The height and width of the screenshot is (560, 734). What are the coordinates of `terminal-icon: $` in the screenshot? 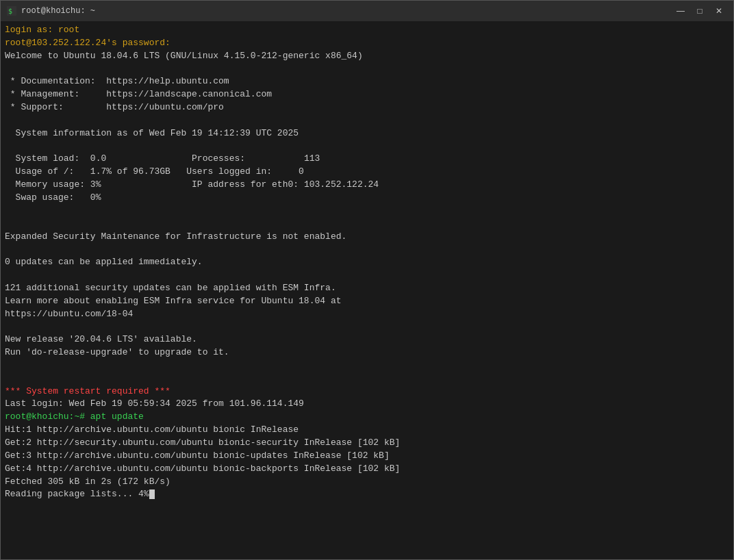 It's located at (12, 11).